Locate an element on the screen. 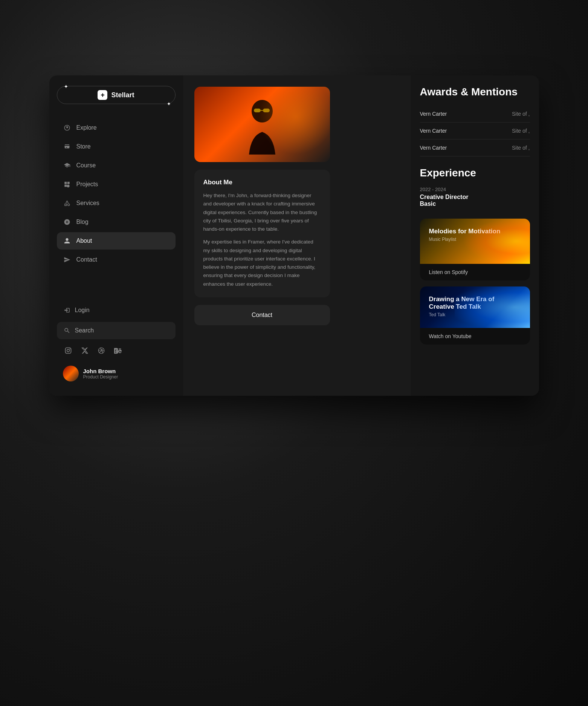  award-site-2: Site of , is located at coordinates (521, 131).